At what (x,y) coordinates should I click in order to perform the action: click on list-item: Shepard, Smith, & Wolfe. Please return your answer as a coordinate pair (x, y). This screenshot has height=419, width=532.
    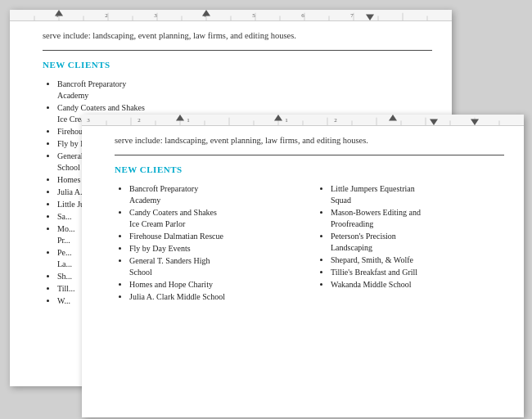
    Looking at the image, I should click on (417, 260).